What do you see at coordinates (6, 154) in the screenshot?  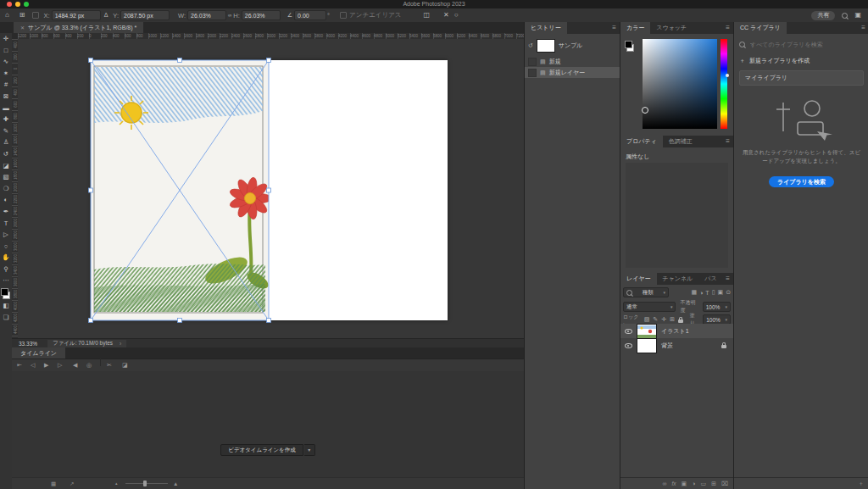 I see `history-brush-tool: ↺` at bounding box center [6, 154].